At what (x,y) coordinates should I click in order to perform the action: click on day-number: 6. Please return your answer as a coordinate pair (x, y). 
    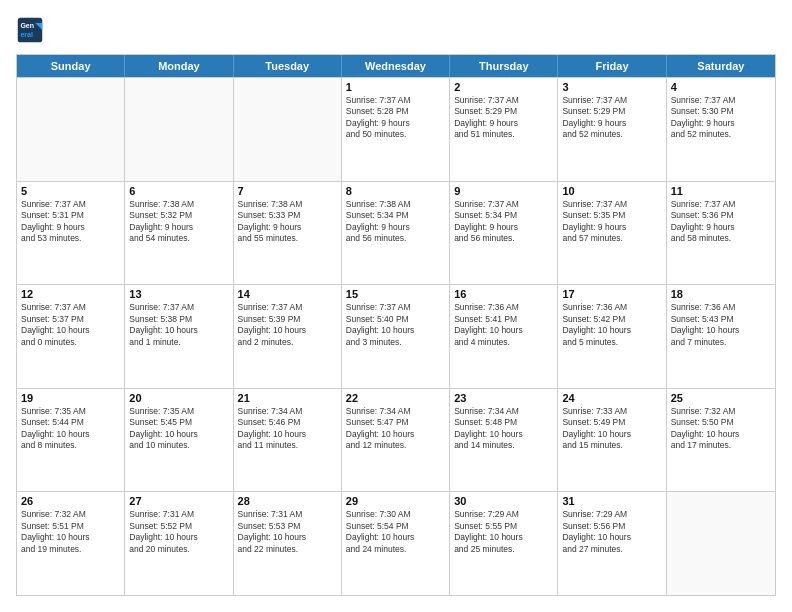
    Looking at the image, I should click on (178, 191).